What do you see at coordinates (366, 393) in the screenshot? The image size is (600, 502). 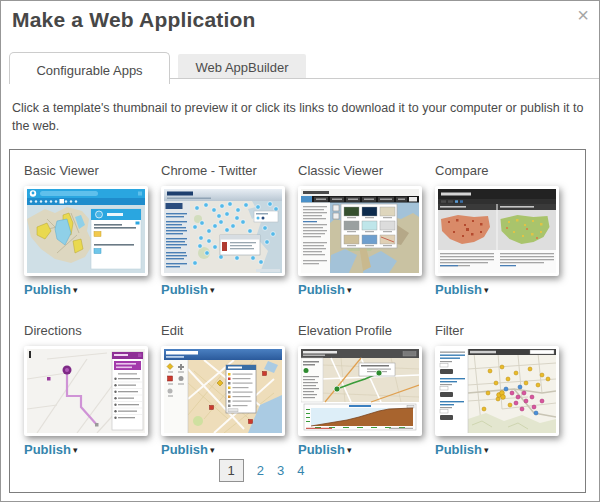 I see `template-card-elevation-profile: Elevation Profile` at bounding box center [366, 393].